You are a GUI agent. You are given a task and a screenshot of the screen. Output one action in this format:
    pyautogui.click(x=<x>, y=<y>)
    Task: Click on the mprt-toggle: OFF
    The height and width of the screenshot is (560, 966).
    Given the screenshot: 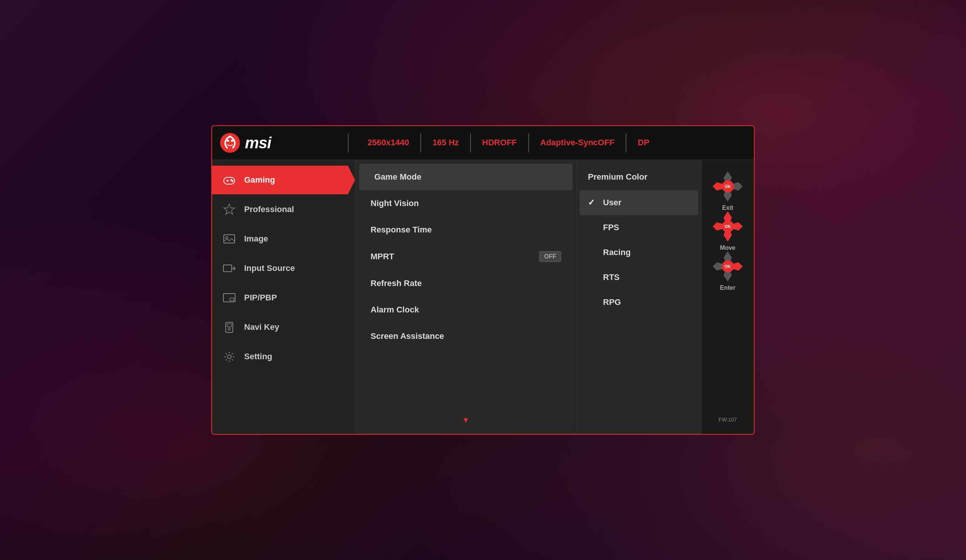 What is the action you would take?
    pyautogui.click(x=550, y=257)
    